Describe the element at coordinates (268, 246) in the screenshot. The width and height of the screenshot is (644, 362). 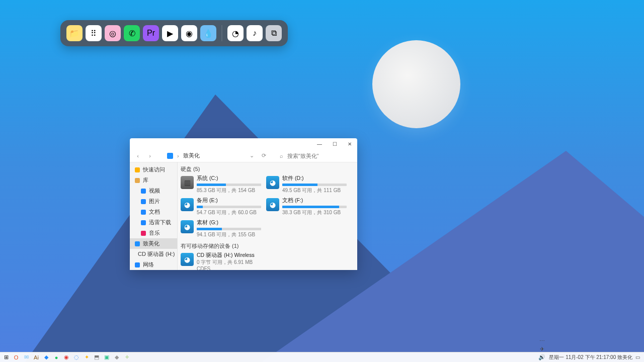
I see `section-header-removable: 有可移动存储的设备 (1)` at that location.